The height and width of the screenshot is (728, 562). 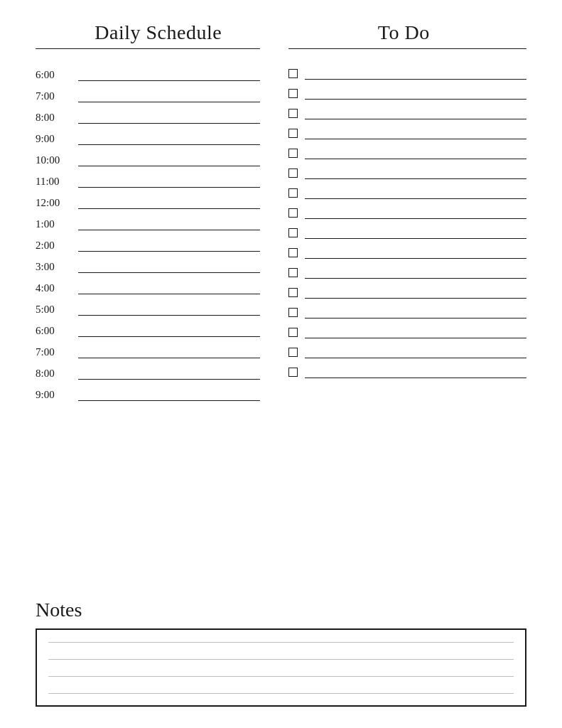 What do you see at coordinates (148, 307) in the screenshot?
I see `schedule-time-line-11: 5:00` at bounding box center [148, 307].